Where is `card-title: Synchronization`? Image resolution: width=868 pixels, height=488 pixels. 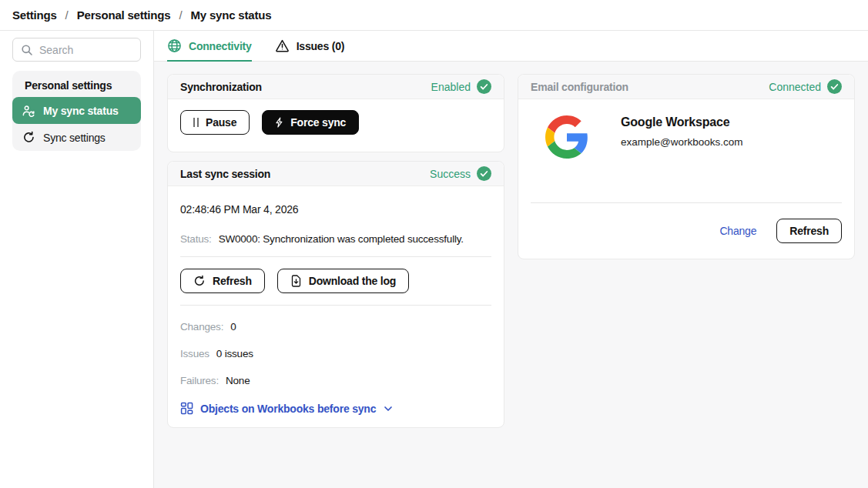
card-title: Synchronization is located at coordinates (221, 87).